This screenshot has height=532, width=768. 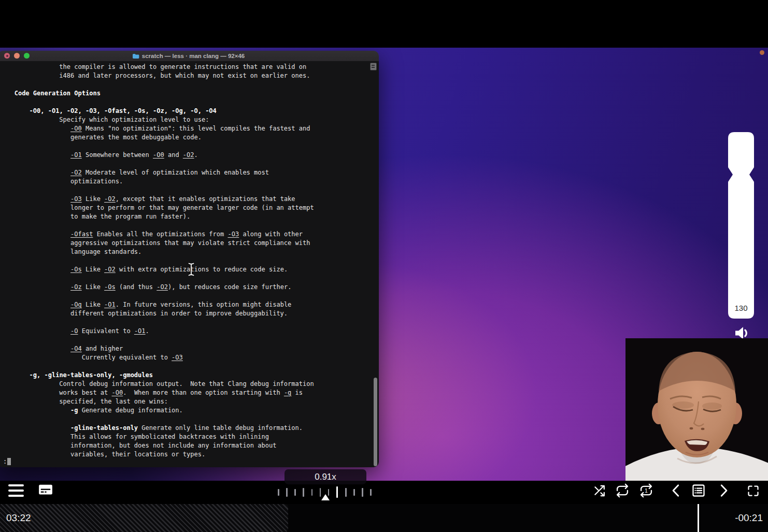 I want to click on repeat-icon, so click(x=622, y=491).